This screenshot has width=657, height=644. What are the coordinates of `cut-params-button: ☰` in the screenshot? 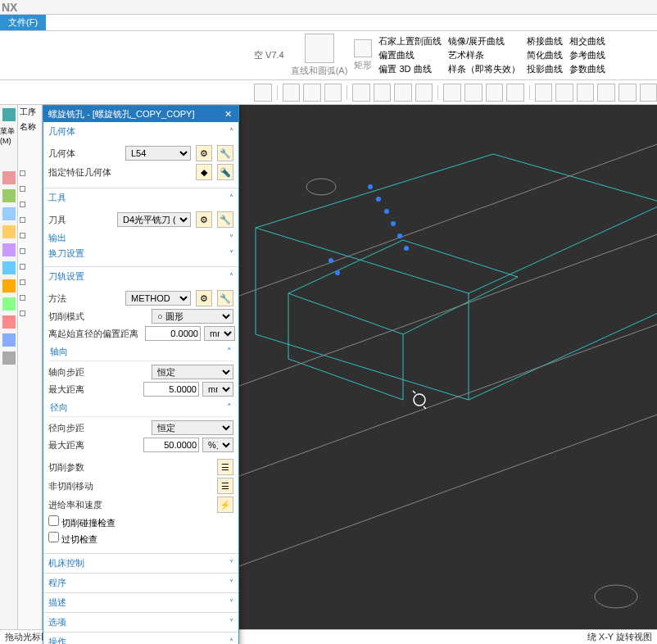 It's located at (225, 467).